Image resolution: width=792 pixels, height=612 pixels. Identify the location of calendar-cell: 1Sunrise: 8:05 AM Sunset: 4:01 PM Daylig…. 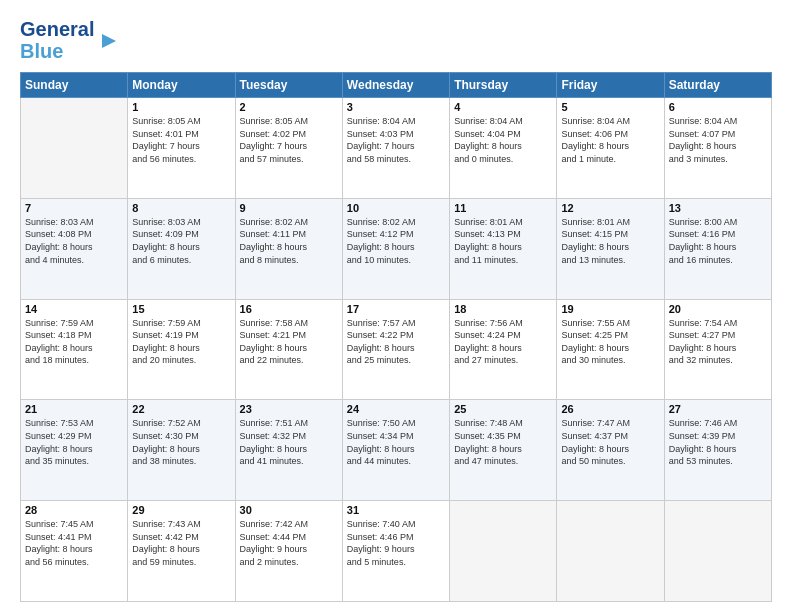
(182, 148).